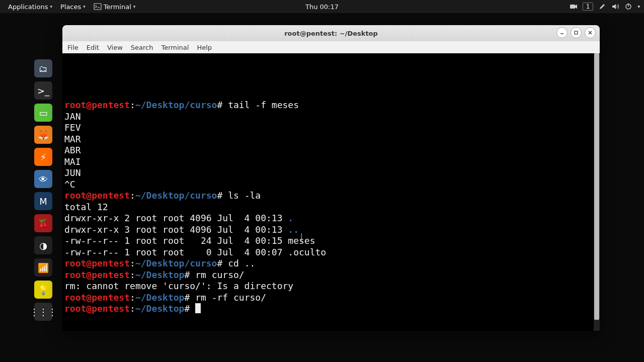 The image size is (644, 362). What do you see at coordinates (331, 128) in the screenshot?
I see `output-line: FEV` at bounding box center [331, 128].